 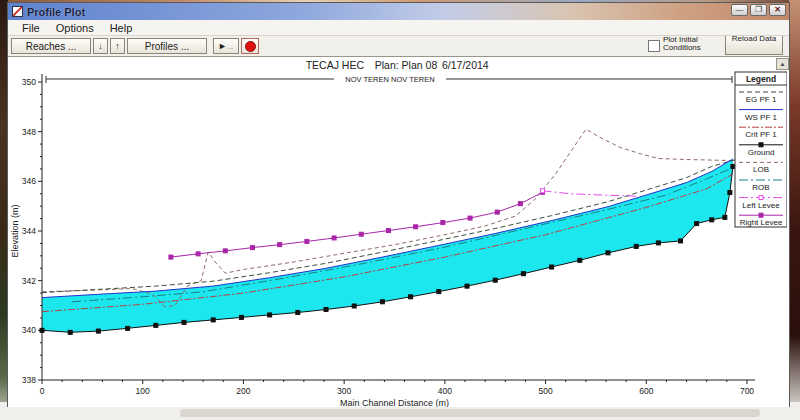 What do you see at coordinates (336, 65) in the screenshot?
I see `svg-text: TECAJ HEC` at bounding box center [336, 65].